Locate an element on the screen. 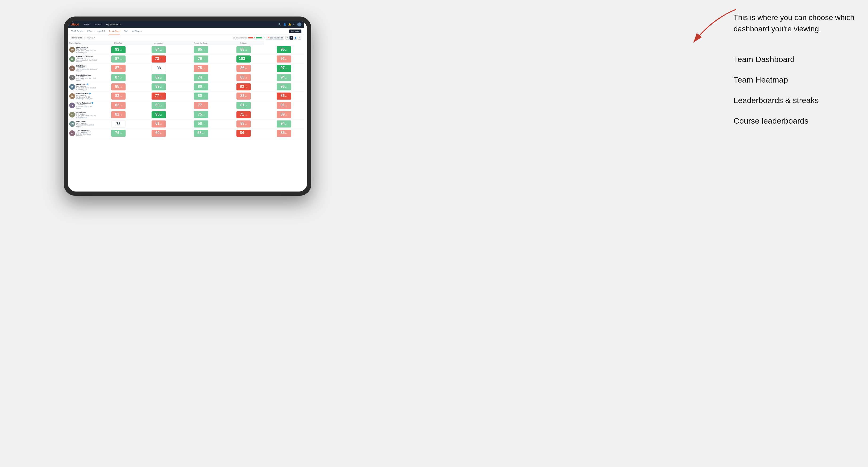 The height and width of the screenshot is (467, 868). player-name: Josh Coles is located at coordinates (87, 112).